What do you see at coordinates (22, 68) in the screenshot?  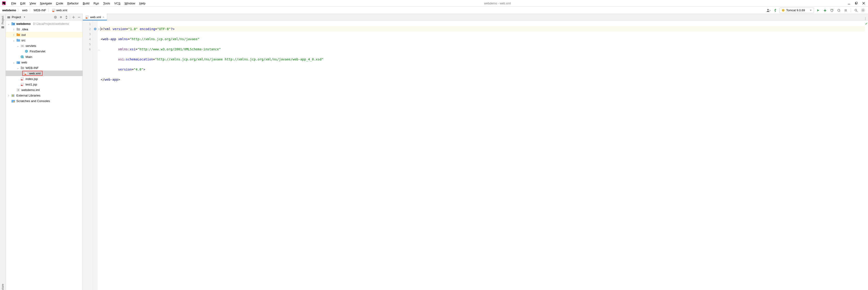 I see `folder-icon` at bounding box center [22, 68].